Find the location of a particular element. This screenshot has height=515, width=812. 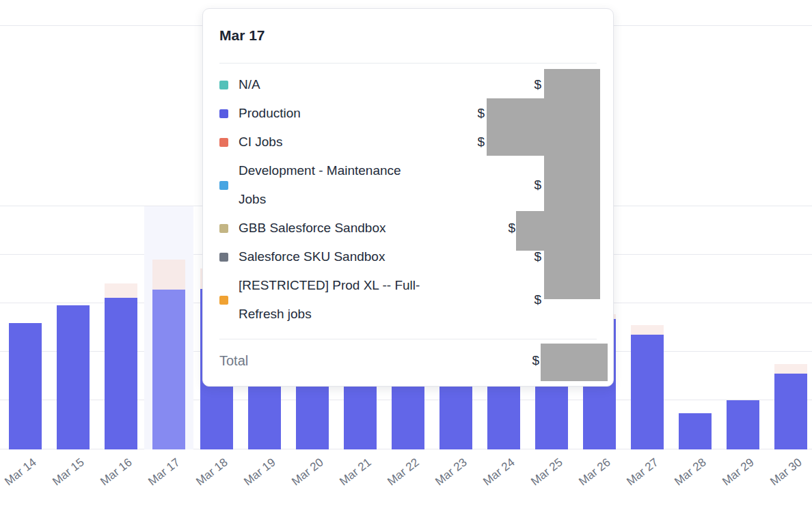

bar-mar-30-cap is located at coordinates (791, 369).